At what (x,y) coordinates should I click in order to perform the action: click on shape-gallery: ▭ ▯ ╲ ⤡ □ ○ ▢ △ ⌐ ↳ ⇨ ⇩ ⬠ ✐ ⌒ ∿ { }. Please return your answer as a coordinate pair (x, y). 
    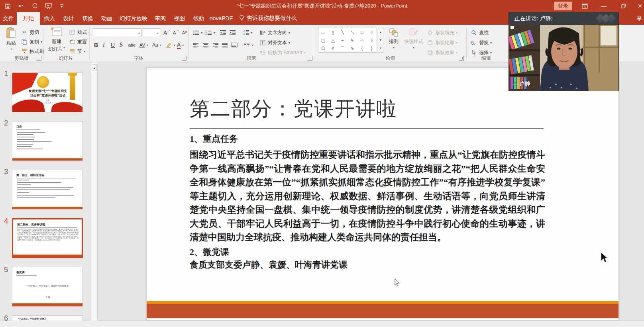
    Looking at the image, I should click on (348, 40).